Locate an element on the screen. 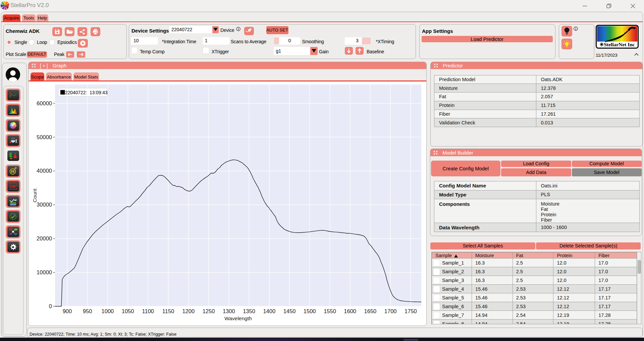 The width and height of the screenshot is (644, 341). svg-text: H is located at coordinates (13, 172).